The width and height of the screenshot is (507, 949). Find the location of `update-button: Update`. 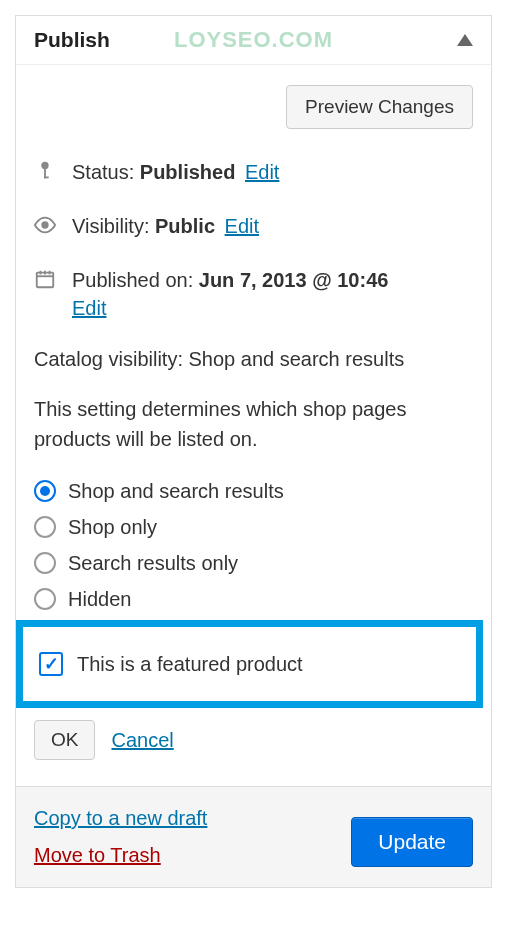

update-button: Update is located at coordinates (412, 842).